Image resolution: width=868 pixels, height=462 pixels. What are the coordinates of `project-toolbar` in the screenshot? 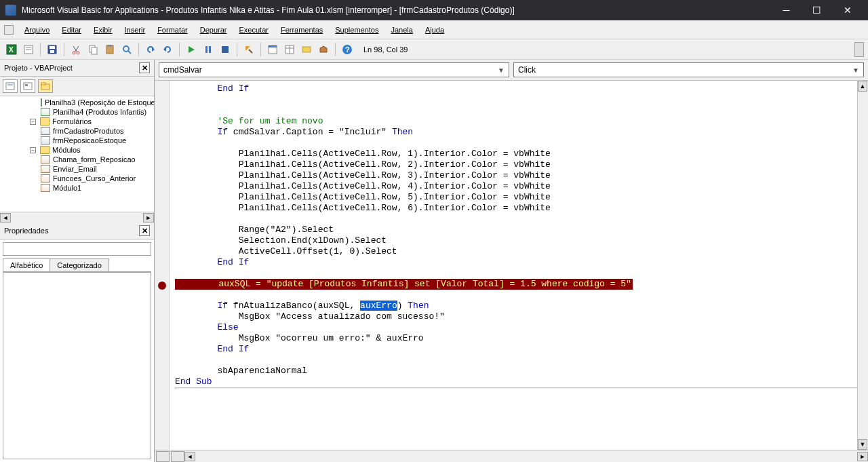 It's located at (77, 87).